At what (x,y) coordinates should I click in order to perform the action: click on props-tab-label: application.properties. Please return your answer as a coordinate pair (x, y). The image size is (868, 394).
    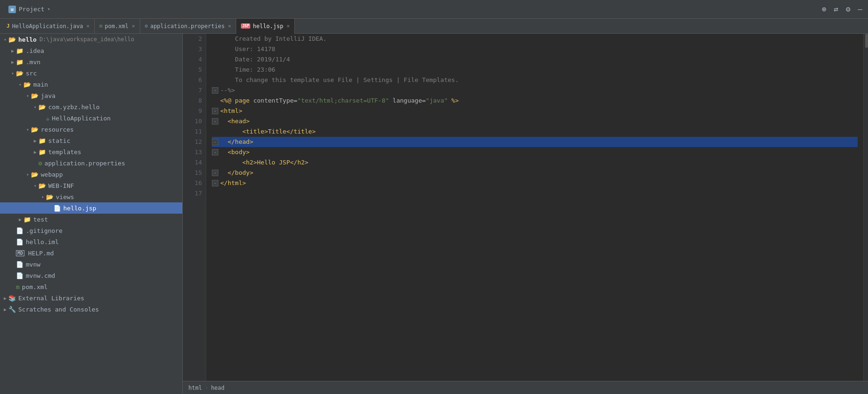
    Looking at the image, I should click on (187, 26).